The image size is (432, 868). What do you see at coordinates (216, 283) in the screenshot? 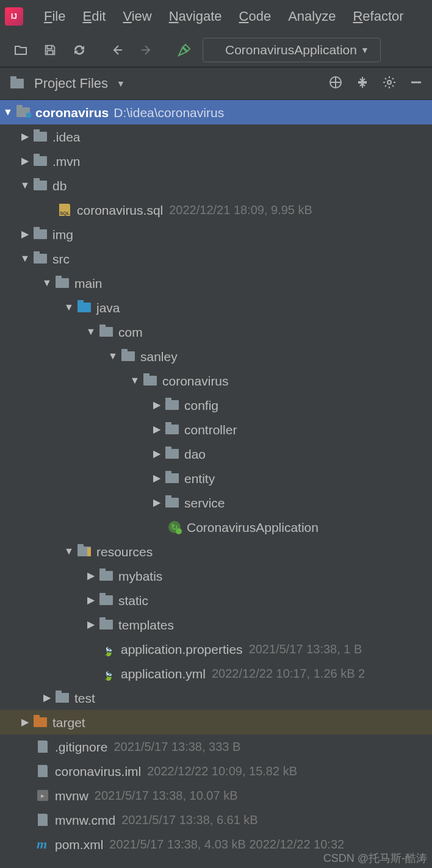
I see `tree-item-main: ▼ main` at bounding box center [216, 283].